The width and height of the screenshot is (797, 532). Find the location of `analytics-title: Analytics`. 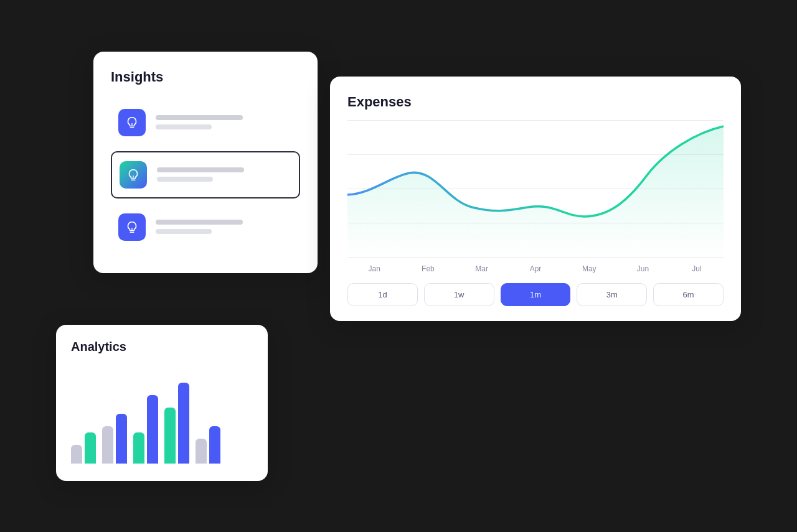

analytics-title: Analytics is located at coordinates (162, 347).